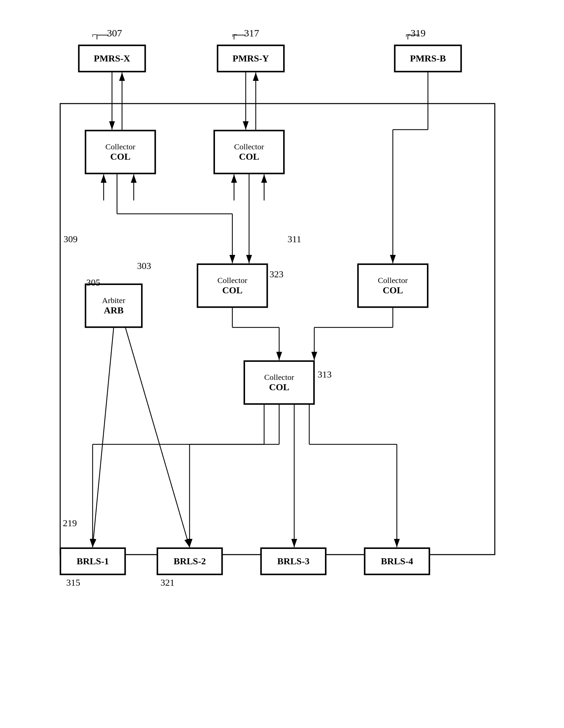  What do you see at coordinates (251, 58) in the screenshot?
I see `pmrs-y-box: PMRS-Y` at bounding box center [251, 58].